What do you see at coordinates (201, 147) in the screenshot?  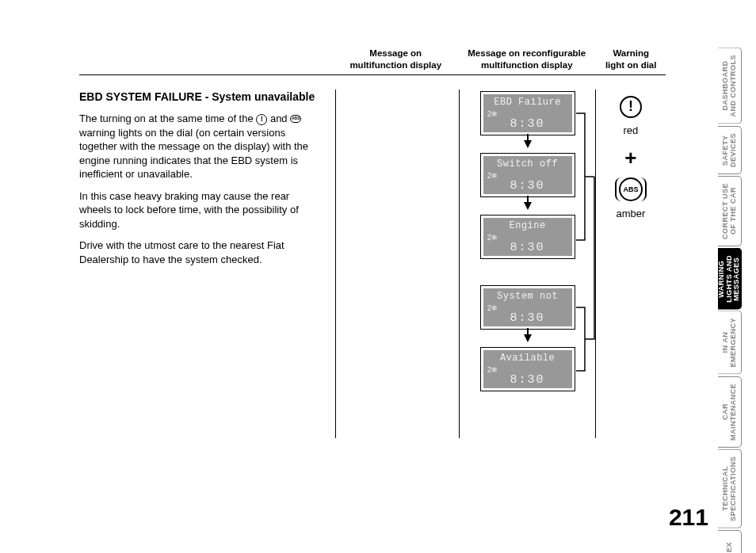 I see `paragraph-1: The turning on at the same time of the !…` at bounding box center [201, 147].